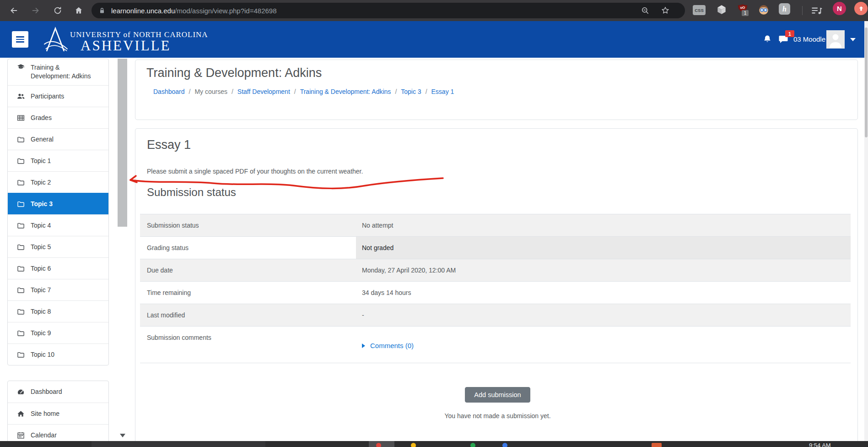  I want to click on breadcrumb-item-essay-1: Essay 1, so click(443, 92).